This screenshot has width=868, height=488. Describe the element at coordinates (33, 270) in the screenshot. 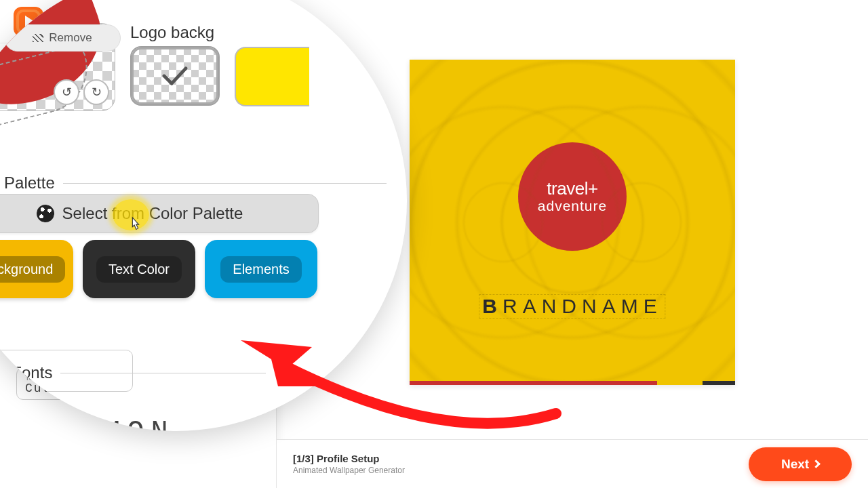

I see `chip-label: Background` at that location.